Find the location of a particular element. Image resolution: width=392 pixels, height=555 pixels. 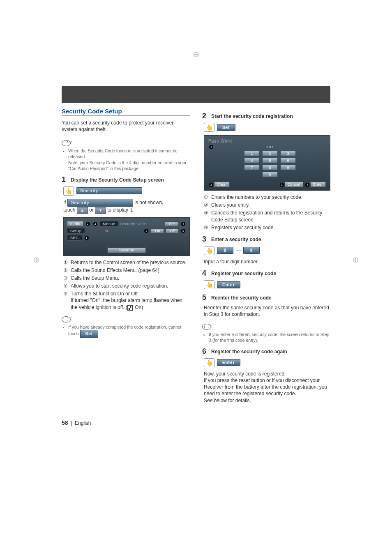

text: or is located at coordinates (91, 210).